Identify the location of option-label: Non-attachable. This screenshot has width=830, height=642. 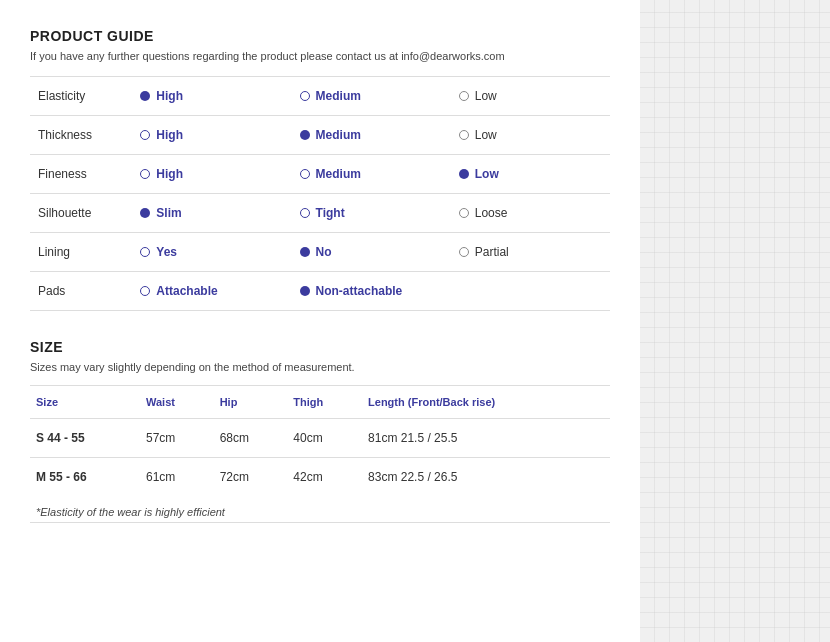
(360, 291).